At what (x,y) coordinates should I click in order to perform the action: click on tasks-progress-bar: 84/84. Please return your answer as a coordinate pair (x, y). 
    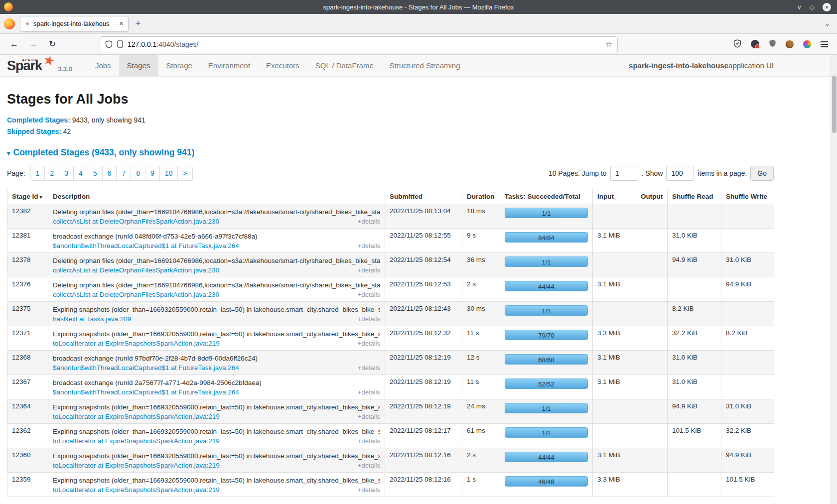
    Looking at the image, I should click on (546, 237).